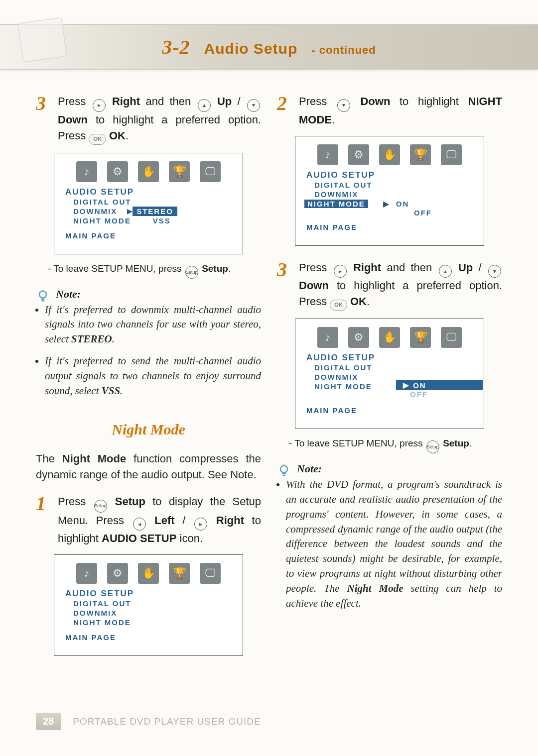  What do you see at coordinates (390, 286) in the screenshot?
I see `right-step-3: 3 Press ▸ Right and then ▴ Up / ▾ Down t…` at bounding box center [390, 286].